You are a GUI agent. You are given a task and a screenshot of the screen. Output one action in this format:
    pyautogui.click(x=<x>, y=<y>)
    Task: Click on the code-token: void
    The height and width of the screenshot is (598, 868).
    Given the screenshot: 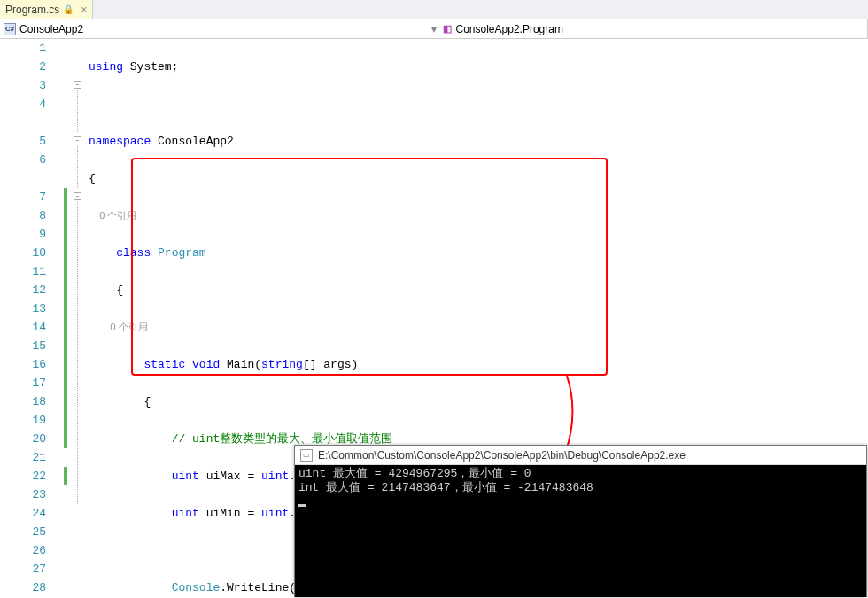 What is the action you would take?
    pyautogui.click(x=202, y=365)
    